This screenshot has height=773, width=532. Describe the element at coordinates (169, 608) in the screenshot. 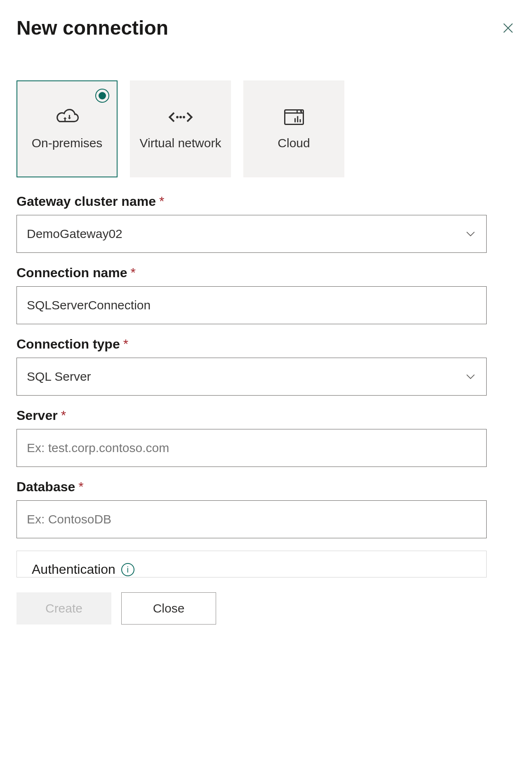

I see `close-button: Close` at that location.